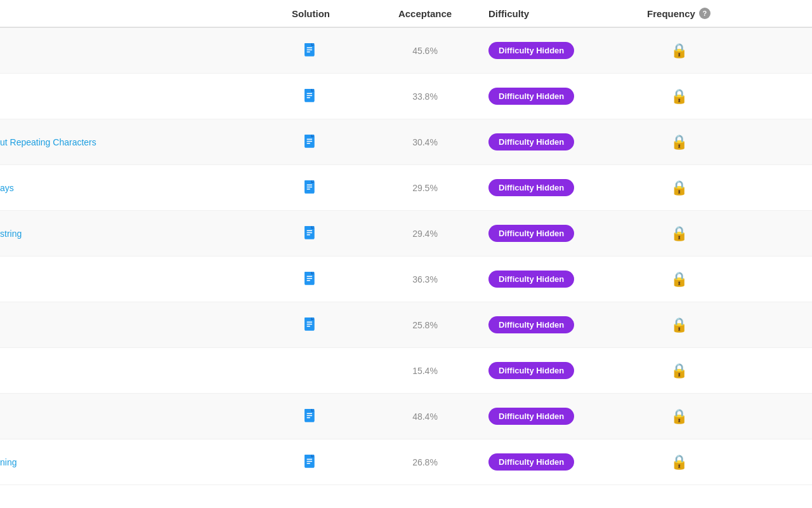  I want to click on acceptance-cell: 48.4%, so click(425, 417).